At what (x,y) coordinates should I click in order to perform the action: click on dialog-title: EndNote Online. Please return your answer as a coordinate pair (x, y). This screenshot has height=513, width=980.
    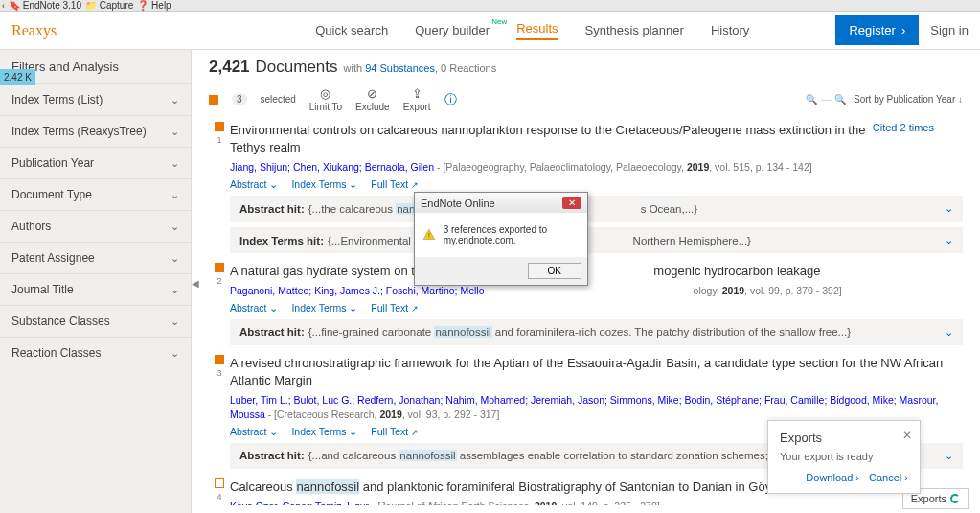
    Looking at the image, I should click on (458, 203).